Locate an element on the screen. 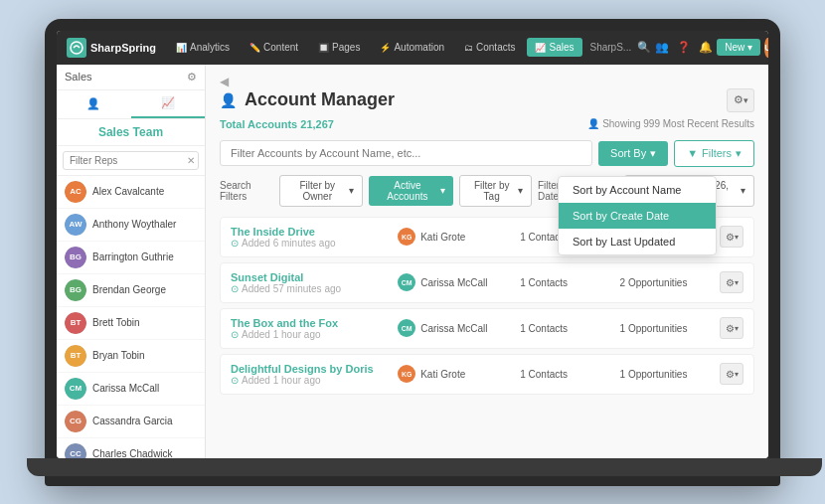 Image resolution: width=825 pixels, height=504 pixels. content-top-bar: 👤 Account Manager ⚙ ▾ is located at coordinates (487, 100).